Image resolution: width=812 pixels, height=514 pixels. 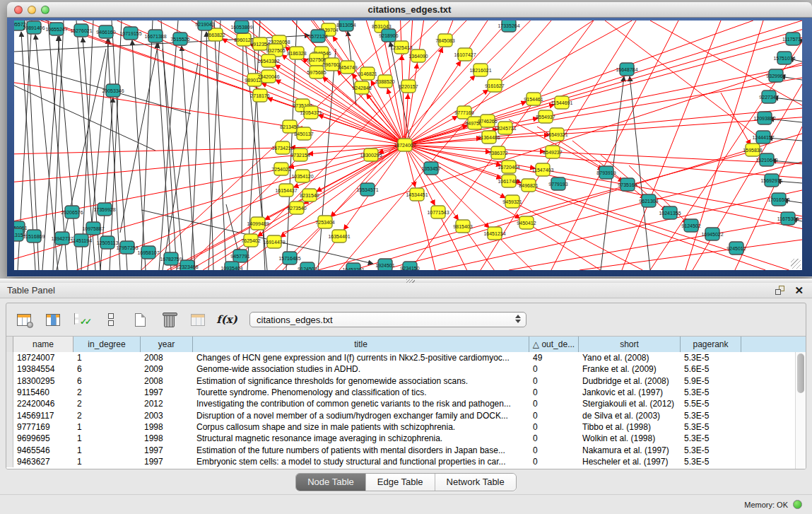 What do you see at coordinates (401, 404) in the screenshot?
I see `table-row: 2242004622012Investigating the contribut…` at bounding box center [401, 404].